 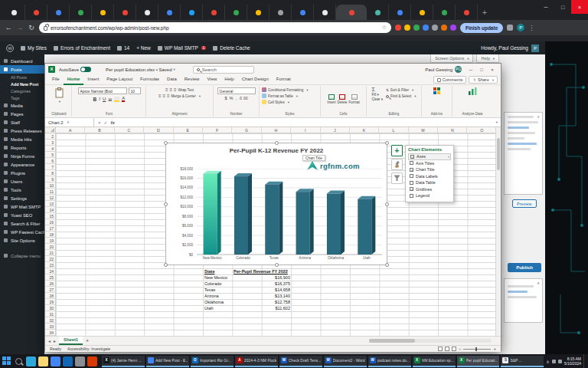 I want to click on row-header-28: 28, so click(x=51, y=296).